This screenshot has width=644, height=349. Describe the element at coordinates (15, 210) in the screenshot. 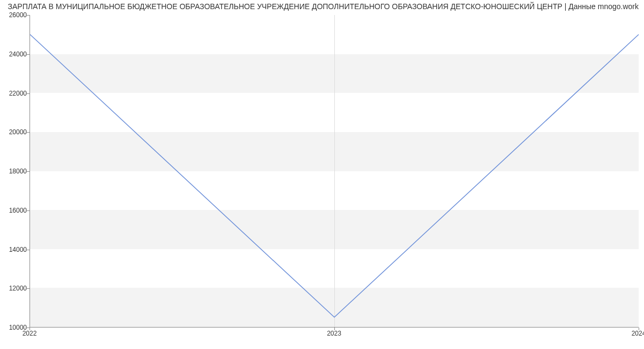

I see `y-tick-label: 16000` at that location.